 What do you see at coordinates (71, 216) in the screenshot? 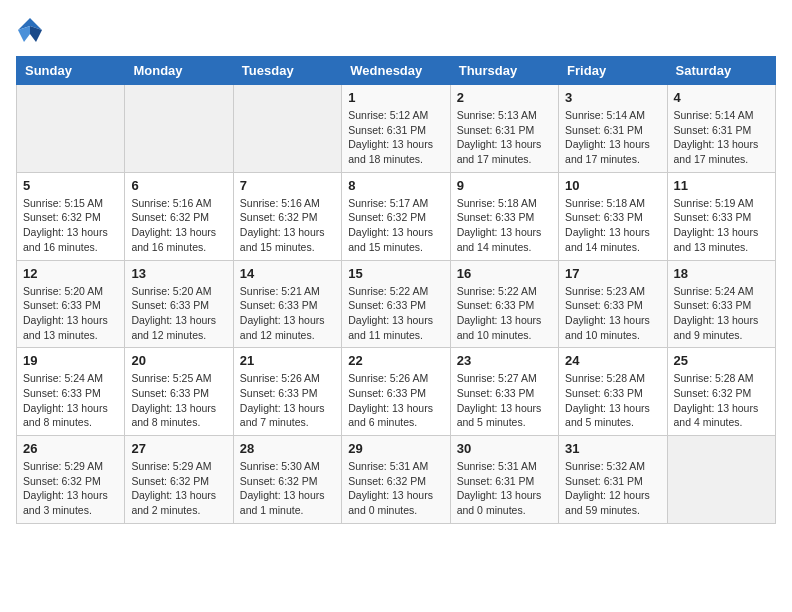
I see `calendar-cell: 5Sunrise: 5:15 AM Sunset: 6:32 PM Daylig…` at bounding box center [71, 216].